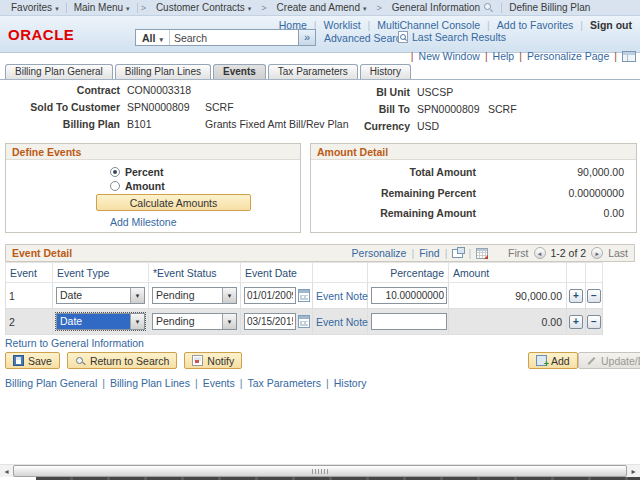 Image resolution: width=640 pixels, height=480 pixels. What do you see at coordinates (240, 72) in the screenshot?
I see `tab-events: Events` at bounding box center [240, 72].